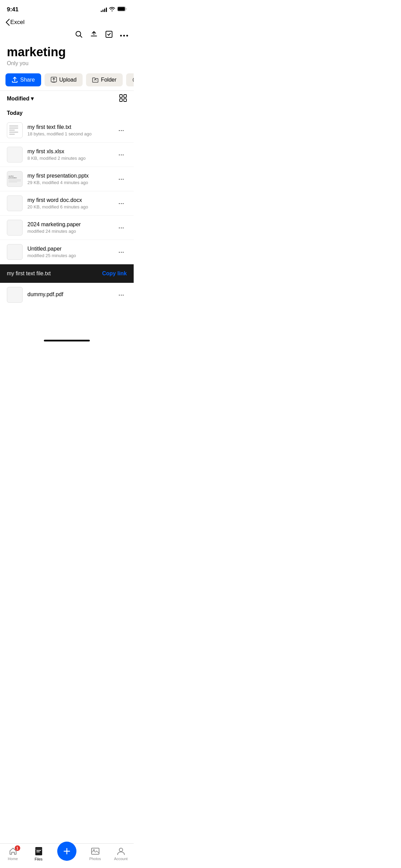 The image size is (401, 868). What do you see at coordinates (71, 295) in the screenshot?
I see `file-info: dummy.pdf.pdf` at bounding box center [71, 295].